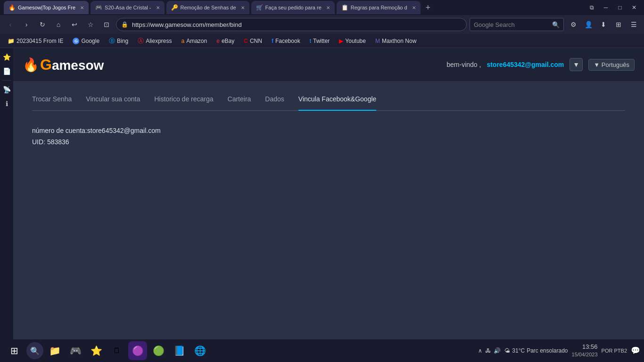 This screenshot has height=362, width=644. I want to click on bookmarks-bar: 📁 20230415 From IE G Google Ⓑ Bing Ⓐ Ali…, so click(322, 41).